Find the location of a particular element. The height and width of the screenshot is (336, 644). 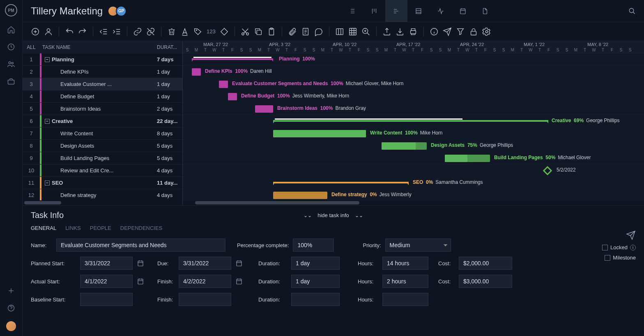

hide-task-info: ⌄⌄ hide task info ⌄⌄ is located at coordinates (334, 216).